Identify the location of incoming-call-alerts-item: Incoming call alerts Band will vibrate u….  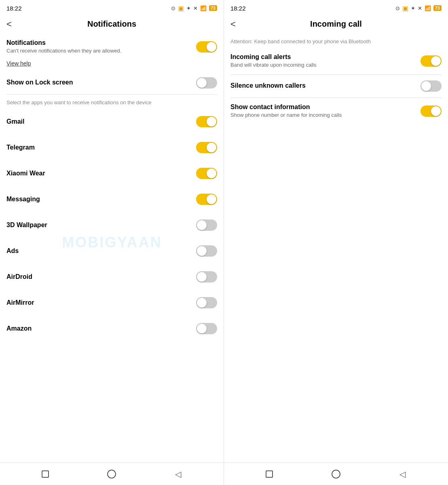
(336, 61).